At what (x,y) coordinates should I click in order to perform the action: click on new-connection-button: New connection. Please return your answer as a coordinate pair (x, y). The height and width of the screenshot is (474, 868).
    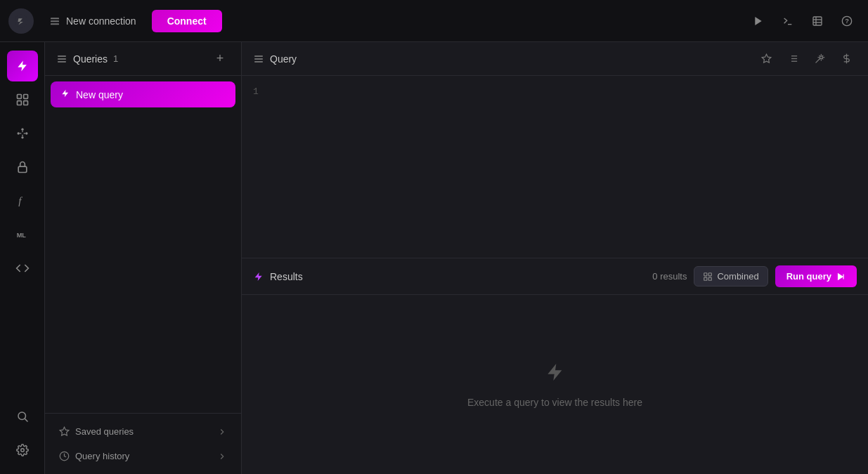
    Looking at the image, I should click on (93, 21).